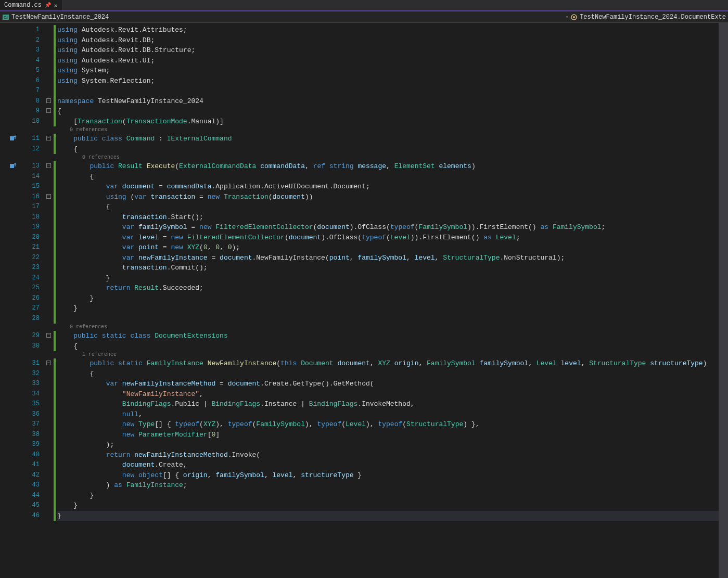 Image resolution: width=728 pixels, height=578 pixels. What do you see at coordinates (388, 425) in the screenshot?
I see `code-line: new Type[] { typeof(XYZ), typeof(FamilyS…` at bounding box center [388, 425].